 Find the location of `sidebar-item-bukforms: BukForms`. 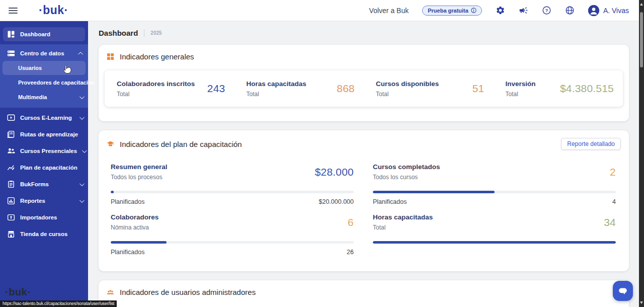

sidebar-item-bukforms: BukForms is located at coordinates (44, 184).